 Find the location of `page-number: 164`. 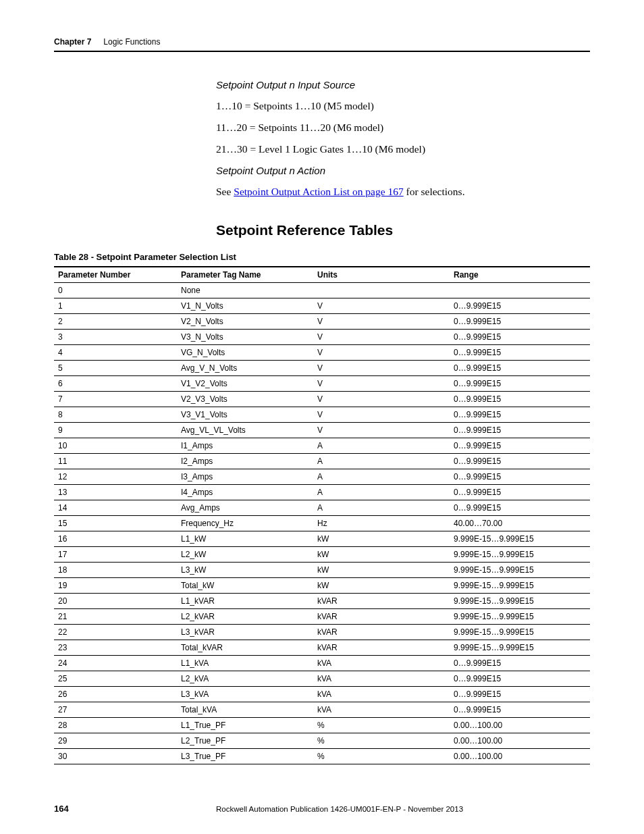

page-number: 164 is located at coordinates (135, 809).